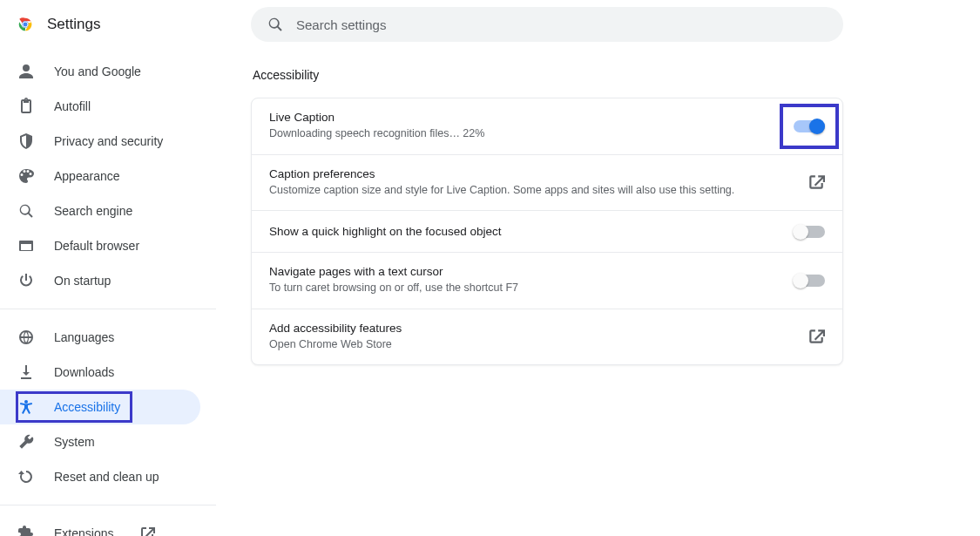  Describe the element at coordinates (533, 191) in the screenshot. I see `row-subtitle: Customize caption size and style for Liv…` at that location.